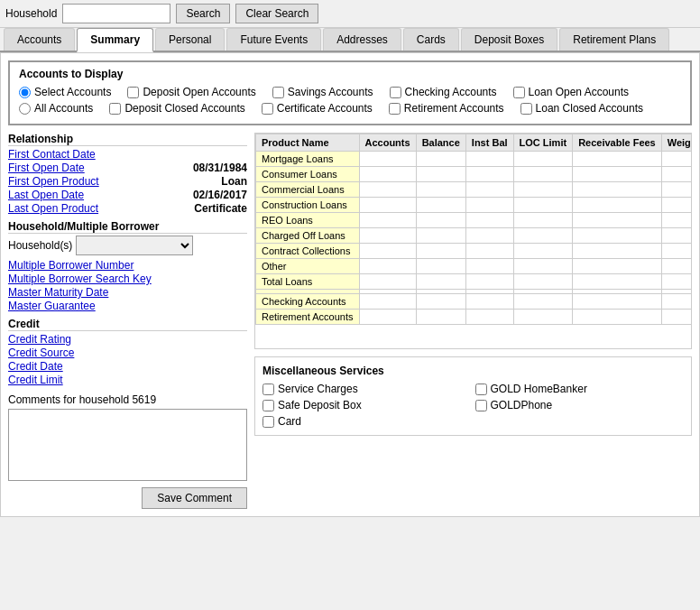 The height and width of the screenshot is (610, 700). I want to click on credit-rating-row: Credit Rating, so click(128, 339).